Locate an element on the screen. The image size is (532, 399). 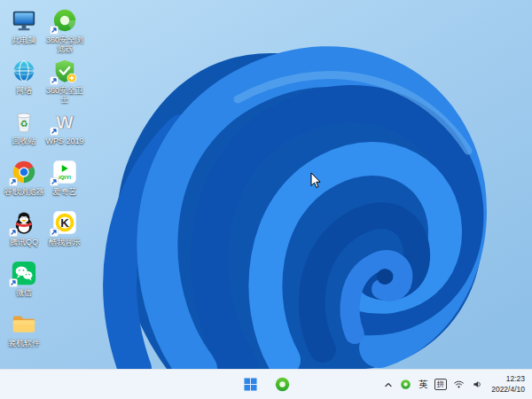
ime-language-indicator: 英 is located at coordinates (424, 385).